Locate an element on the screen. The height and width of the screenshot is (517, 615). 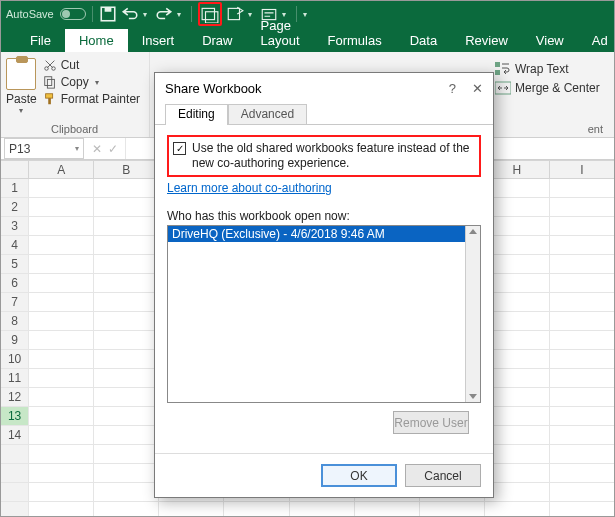
autosave-label: AutoSave is located at coordinates (30, 14).